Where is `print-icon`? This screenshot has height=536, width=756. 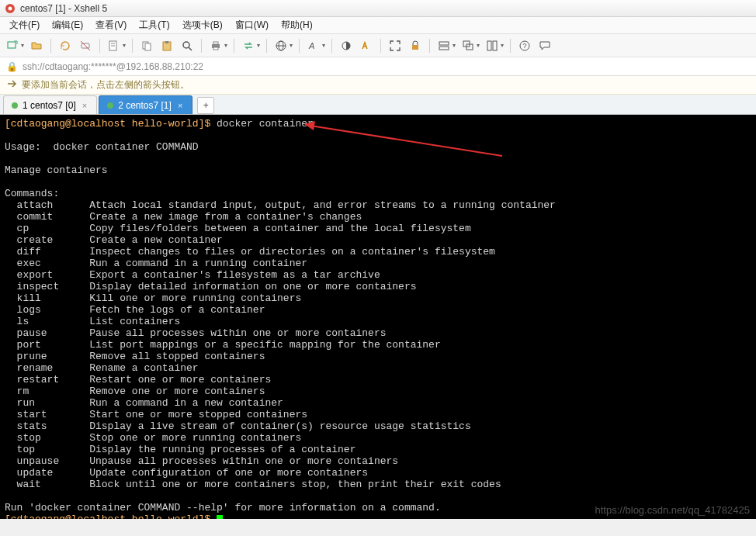 print-icon is located at coordinates (216, 46).